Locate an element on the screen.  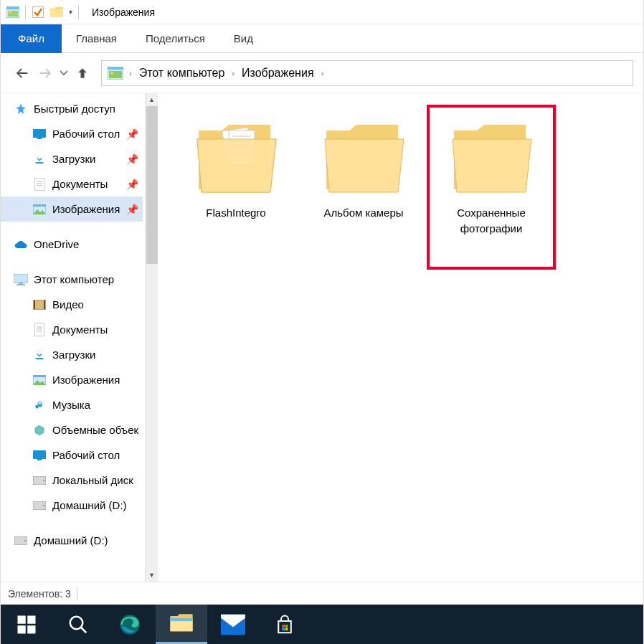
tree-item-videos: Видео is located at coordinates (72, 304).